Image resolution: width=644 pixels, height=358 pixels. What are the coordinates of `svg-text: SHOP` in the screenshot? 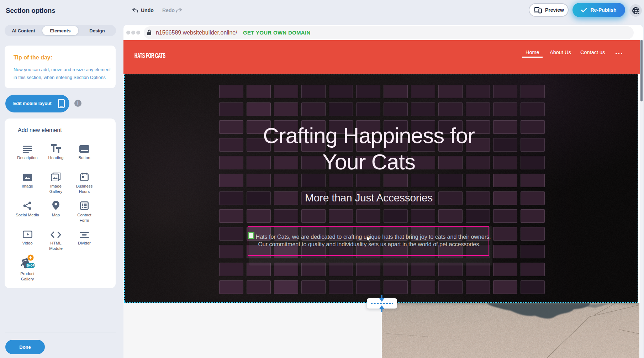 It's located at (31, 265).